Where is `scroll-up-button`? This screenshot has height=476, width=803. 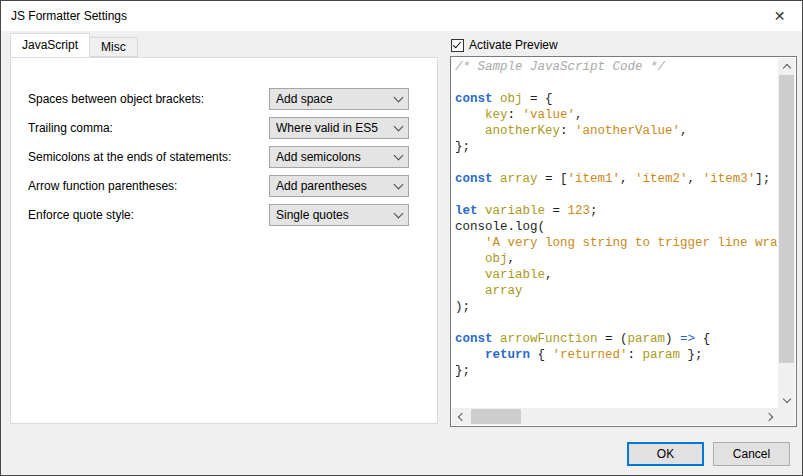 scroll-up-button is located at coordinates (786, 66).